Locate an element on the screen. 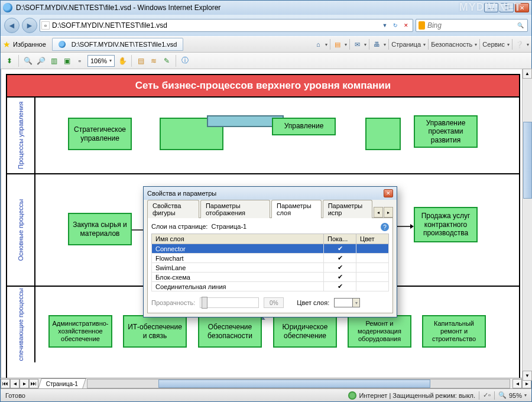 The height and width of the screenshot is (402, 532). arrow-tool-icon: ⬍ is located at coordinates (9, 61).